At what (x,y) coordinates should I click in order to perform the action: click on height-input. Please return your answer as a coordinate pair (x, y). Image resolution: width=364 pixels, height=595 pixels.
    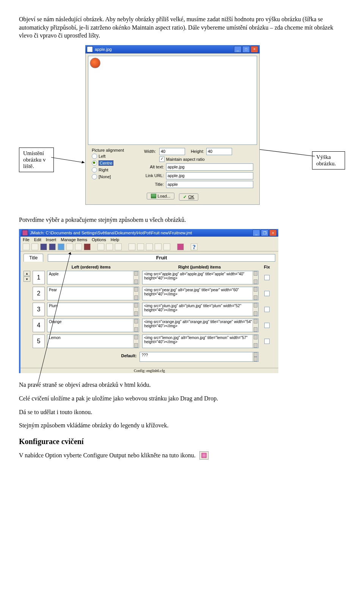
    Looking at the image, I should click on (219, 152).